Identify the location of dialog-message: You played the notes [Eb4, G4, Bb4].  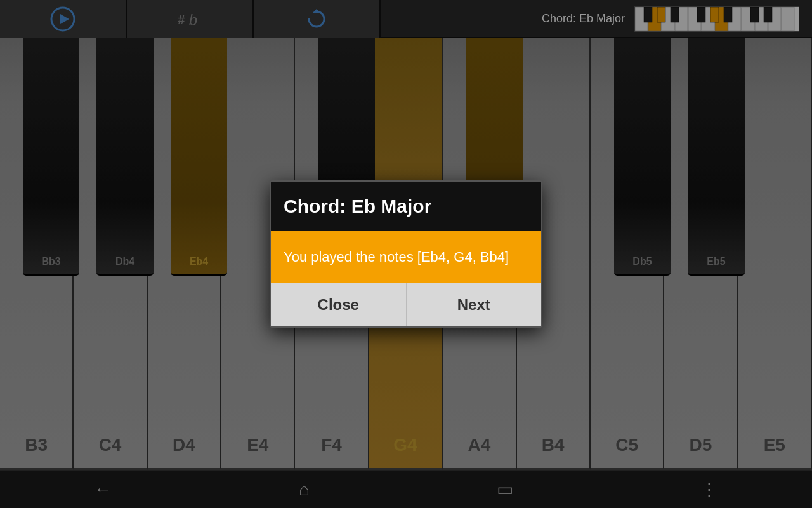
(396, 257).